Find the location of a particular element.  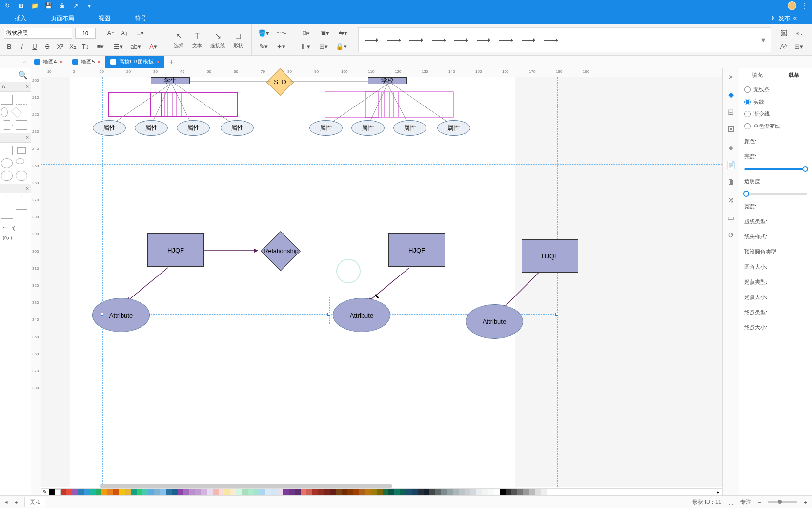

effects-icon: ✦▾ is located at coordinates (281, 46).